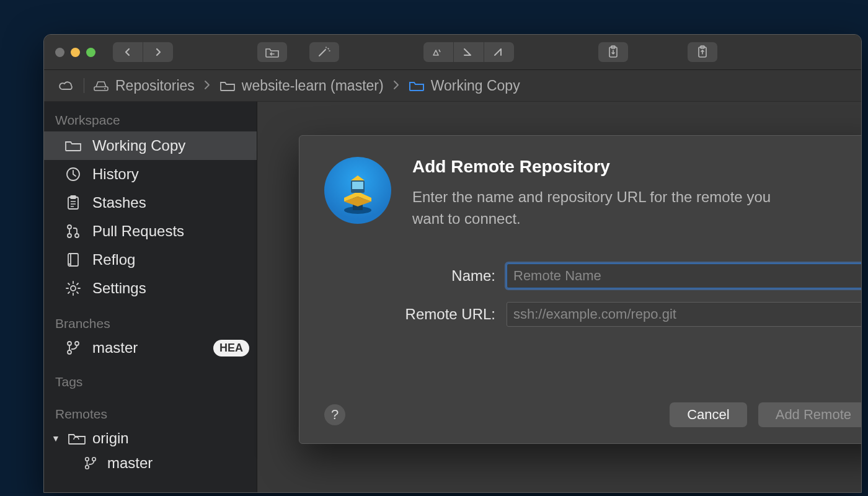 This screenshot has width=868, height=496. Describe the element at coordinates (138, 231) in the screenshot. I see `sidebar-item-label: Pull Requests` at that location.